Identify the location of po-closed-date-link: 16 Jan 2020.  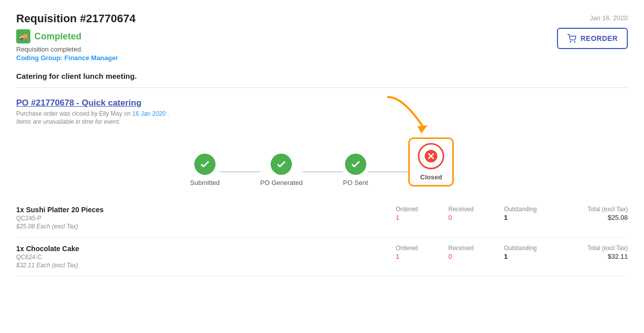
(149, 114).